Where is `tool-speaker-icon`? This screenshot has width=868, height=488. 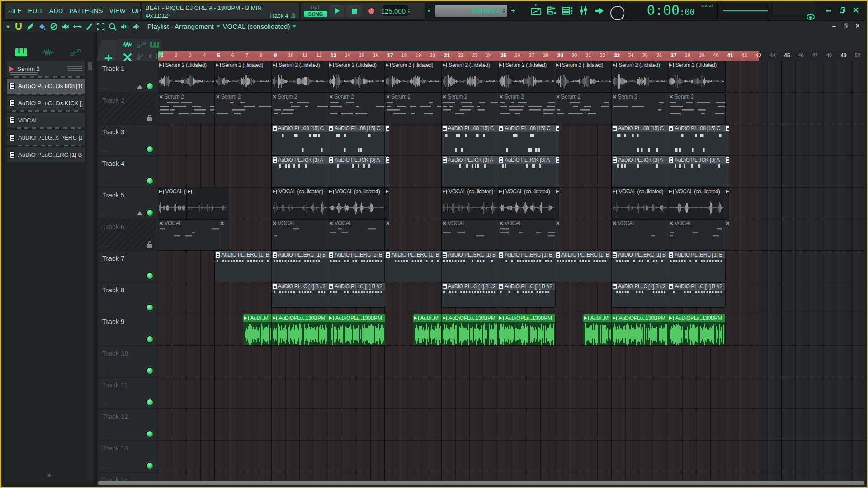 tool-speaker-icon is located at coordinates (136, 27).